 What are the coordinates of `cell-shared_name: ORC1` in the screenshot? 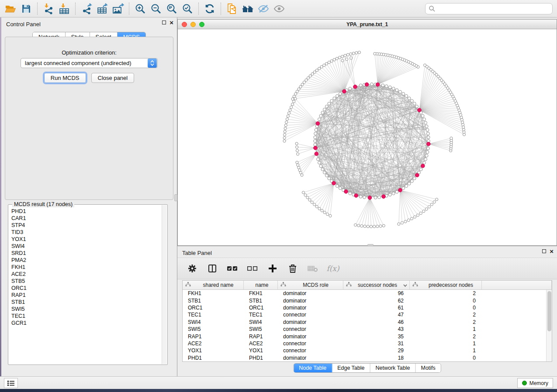 It's located at (213, 308).